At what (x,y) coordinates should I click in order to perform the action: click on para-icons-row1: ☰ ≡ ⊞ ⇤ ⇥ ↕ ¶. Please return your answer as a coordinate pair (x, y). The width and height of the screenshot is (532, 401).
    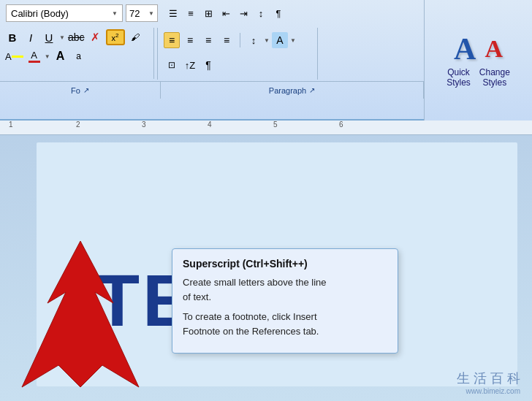
    Looking at the image, I should click on (226, 13).